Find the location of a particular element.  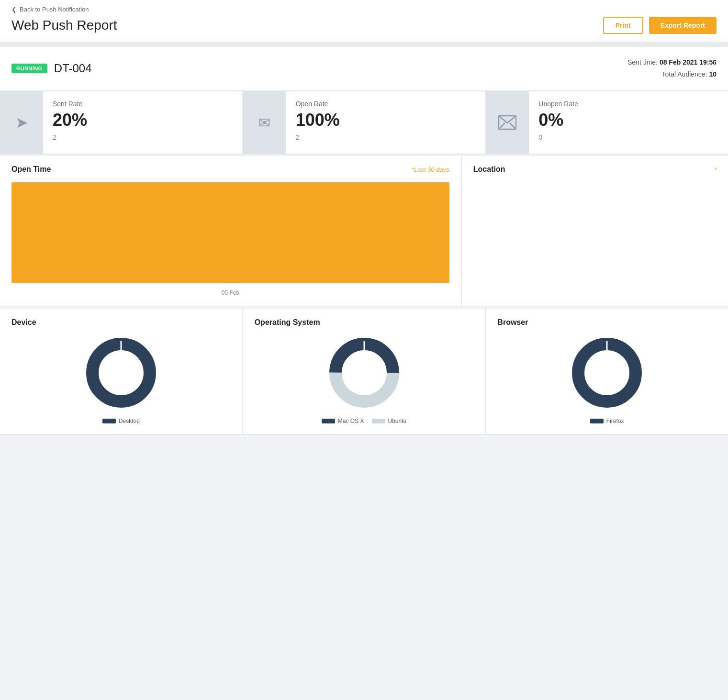

os-card: Operating System Mac OS X Ubuntu is located at coordinates (364, 371).